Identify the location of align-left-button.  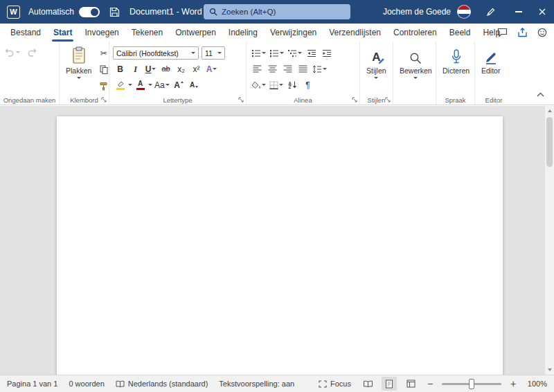
(258, 69).